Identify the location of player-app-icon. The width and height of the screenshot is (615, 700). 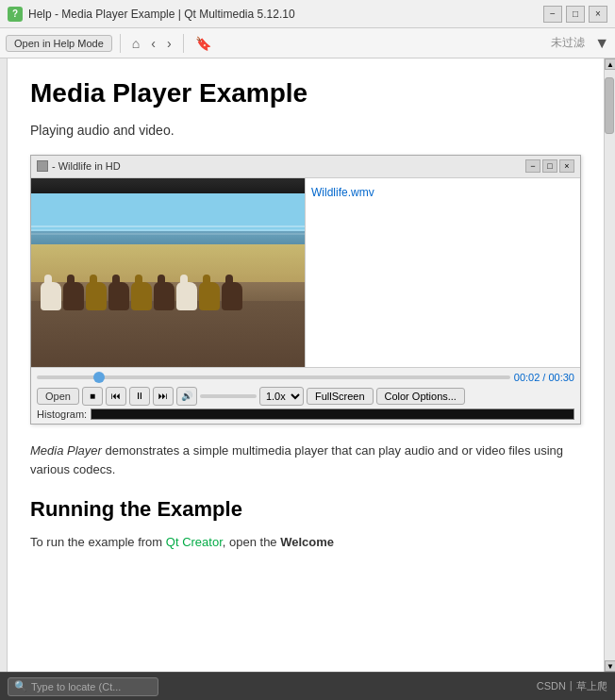
(42, 166).